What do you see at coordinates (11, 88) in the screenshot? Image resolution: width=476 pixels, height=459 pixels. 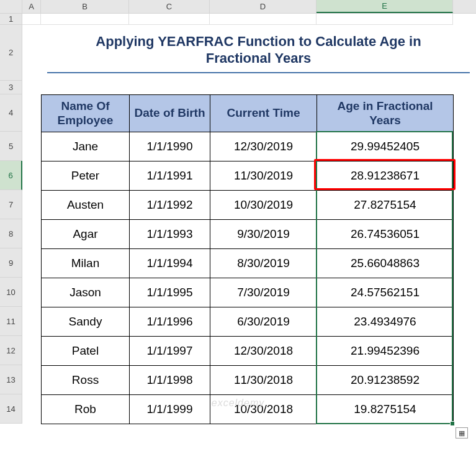 I see `row-label-3: 3` at bounding box center [11, 88].